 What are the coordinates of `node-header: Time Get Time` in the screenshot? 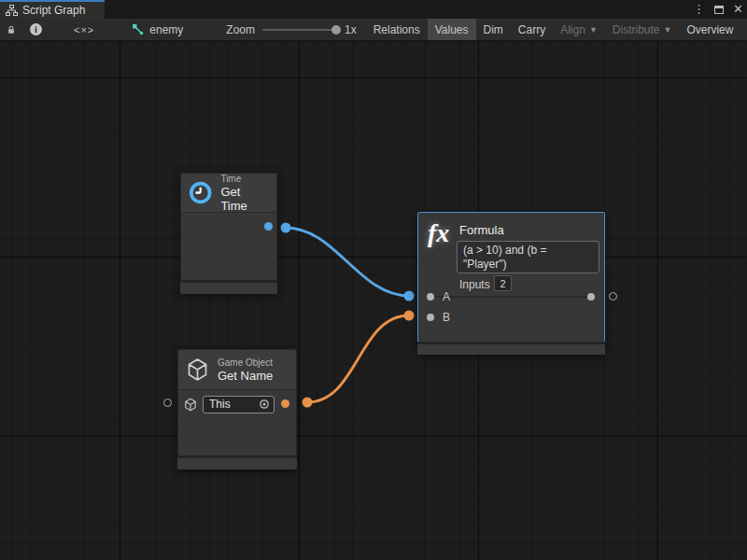 It's located at (229, 193).